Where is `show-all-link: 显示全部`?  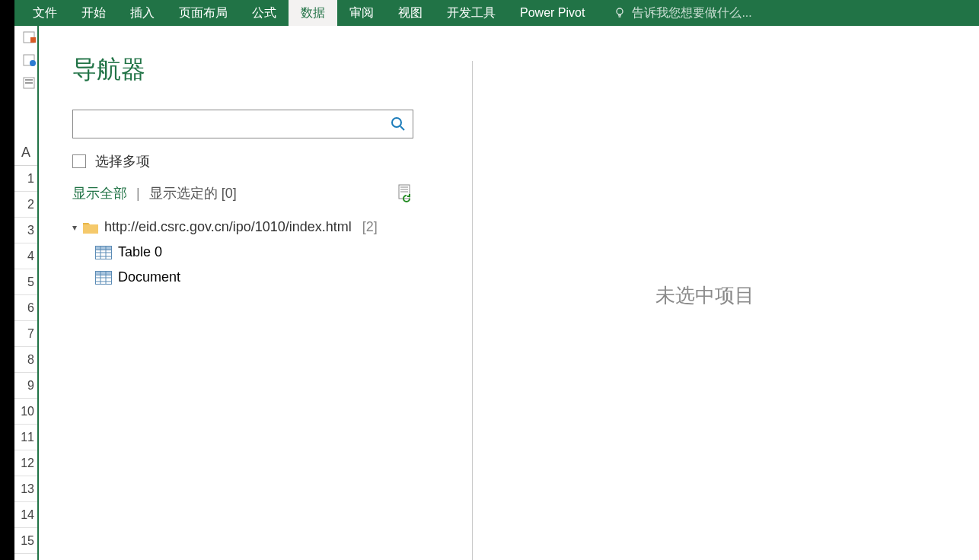
show-all-link: 显示全部 is located at coordinates (100, 193).